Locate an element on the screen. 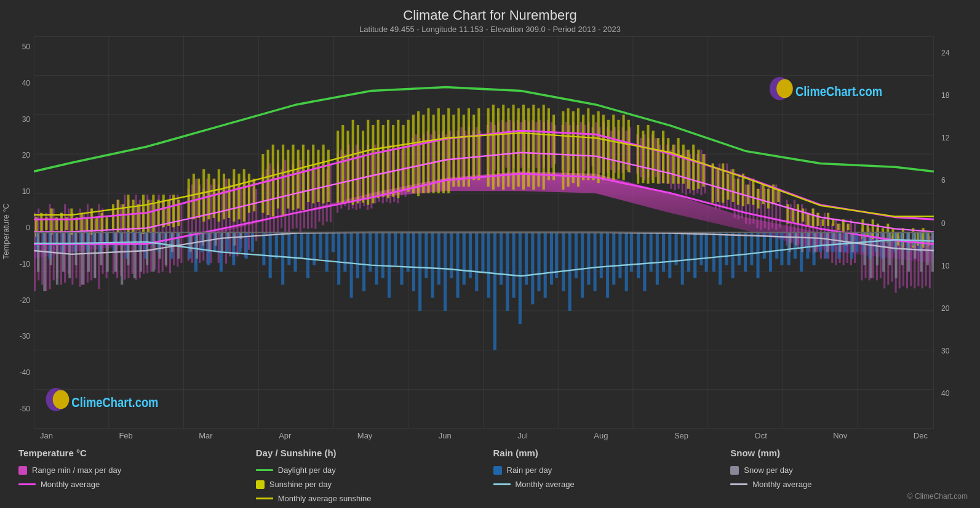 The height and width of the screenshot is (508, 980). x-aug: Aug is located at coordinates (600, 436).